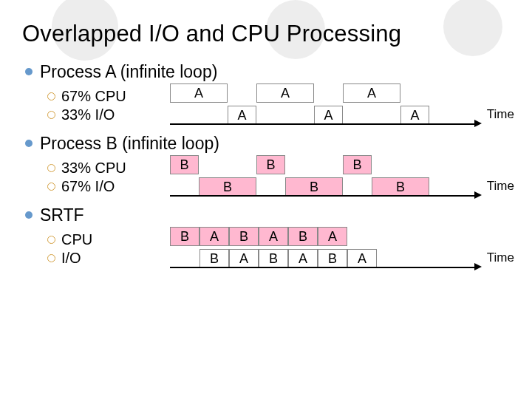  What do you see at coordinates (340, 104) in the screenshot?
I see `timeline-diagram: AAAAAATime` at bounding box center [340, 104].